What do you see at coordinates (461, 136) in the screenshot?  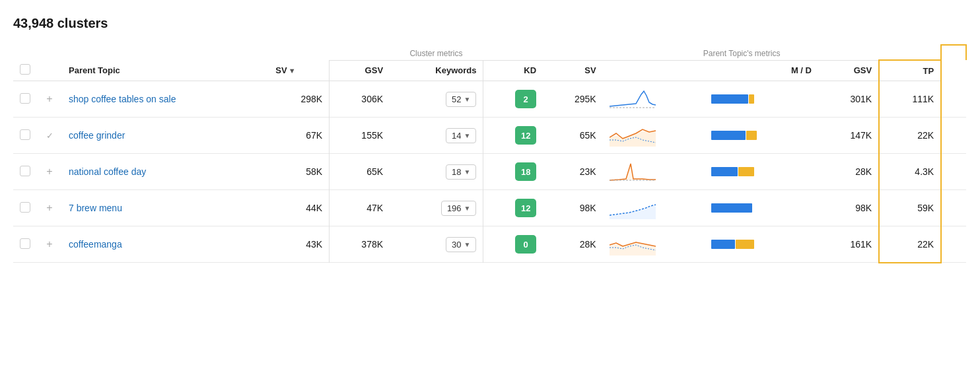 I see `keywords-dropdown-btn: 14 ▼` at bounding box center [461, 136].